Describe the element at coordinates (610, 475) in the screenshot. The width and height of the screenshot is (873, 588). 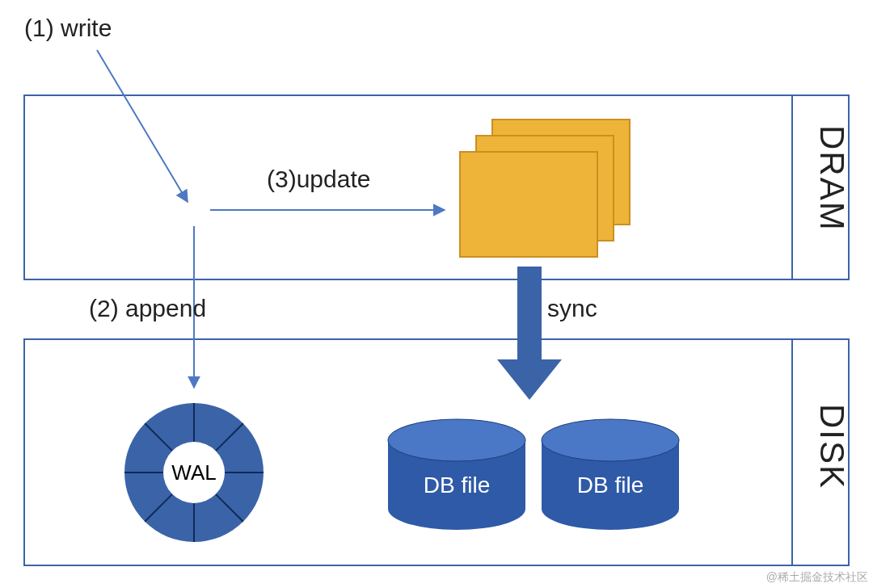
I see `db-file-2-icon: DB file` at that location.